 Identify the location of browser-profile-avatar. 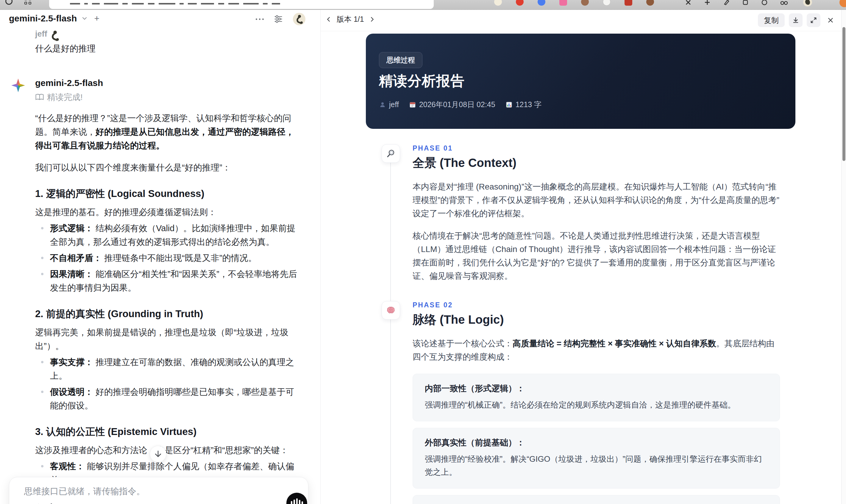
(808, 3).